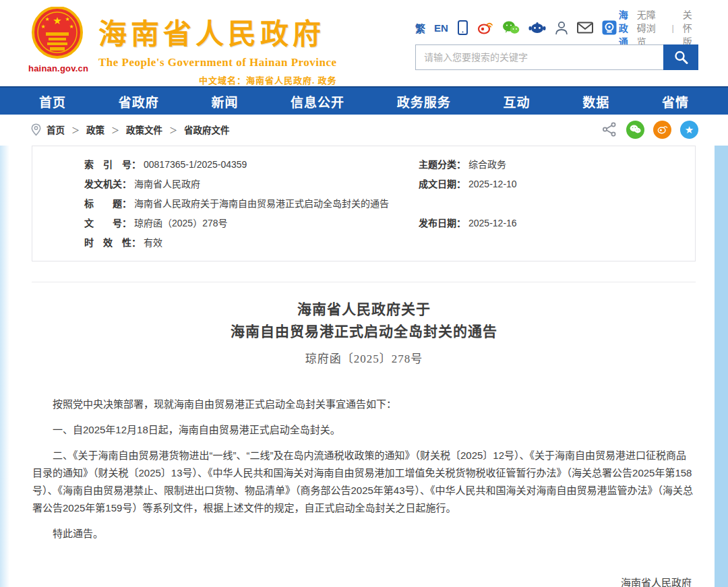  I want to click on nav-item-home: 首页, so click(53, 101).